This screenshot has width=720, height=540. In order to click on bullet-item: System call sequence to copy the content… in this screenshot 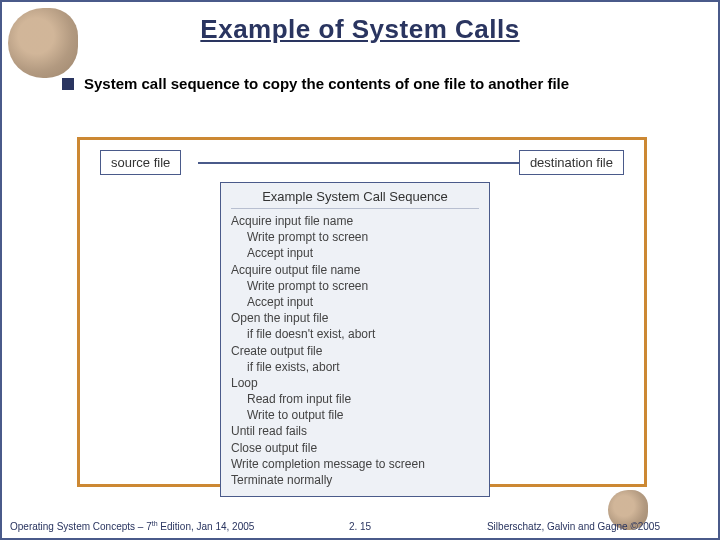, I will do `click(390, 84)`.